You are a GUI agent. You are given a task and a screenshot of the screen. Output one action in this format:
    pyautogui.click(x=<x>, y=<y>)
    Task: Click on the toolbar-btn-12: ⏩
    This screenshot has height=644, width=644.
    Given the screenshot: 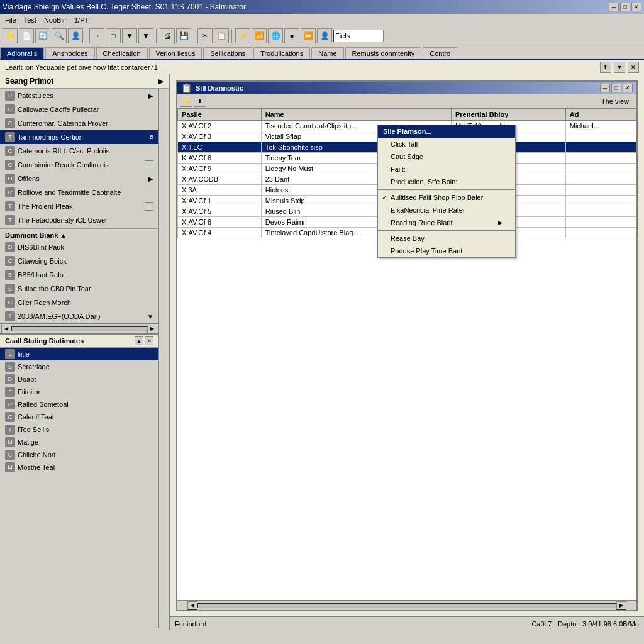 What is the action you would take?
    pyautogui.click(x=308, y=36)
    